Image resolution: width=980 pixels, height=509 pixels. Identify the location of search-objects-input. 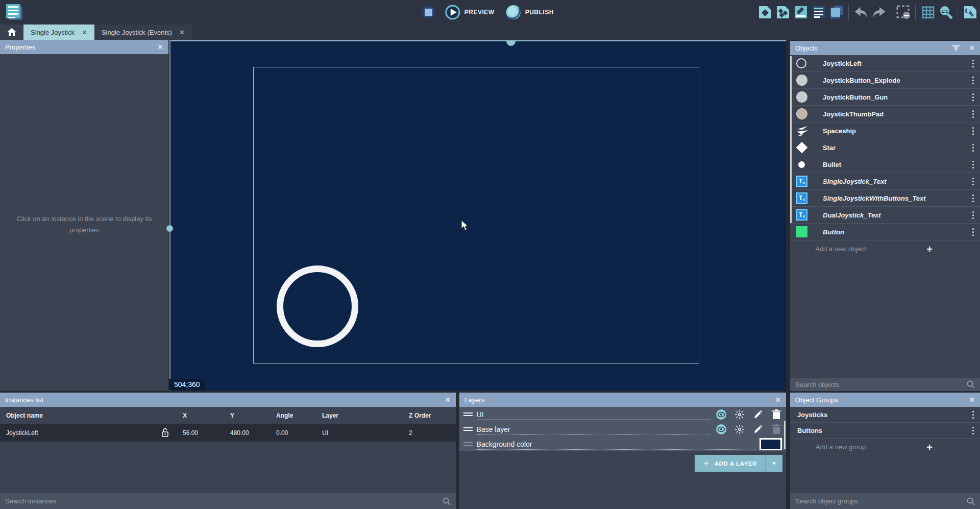
(881, 385).